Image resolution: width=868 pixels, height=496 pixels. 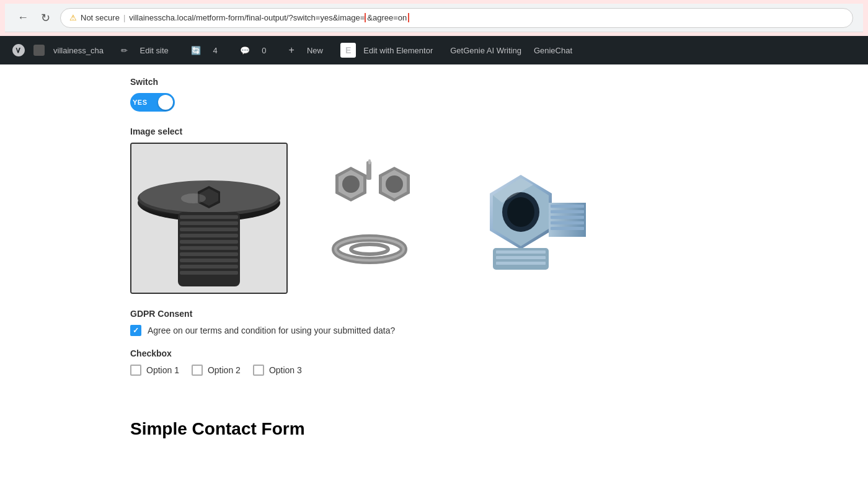 What do you see at coordinates (434, 18) in the screenshot?
I see `browser-address-bar-wrapper: ← ↻ ⚠ Not secure | villainesscha.local/m…` at bounding box center [434, 18].